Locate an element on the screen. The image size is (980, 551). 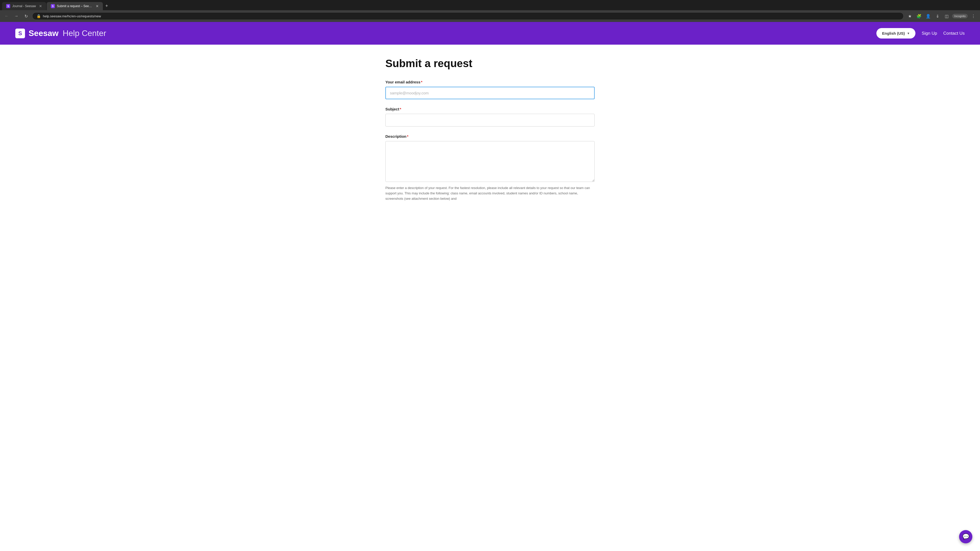
tab-favicon-journal: S is located at coordinates (8, 6).